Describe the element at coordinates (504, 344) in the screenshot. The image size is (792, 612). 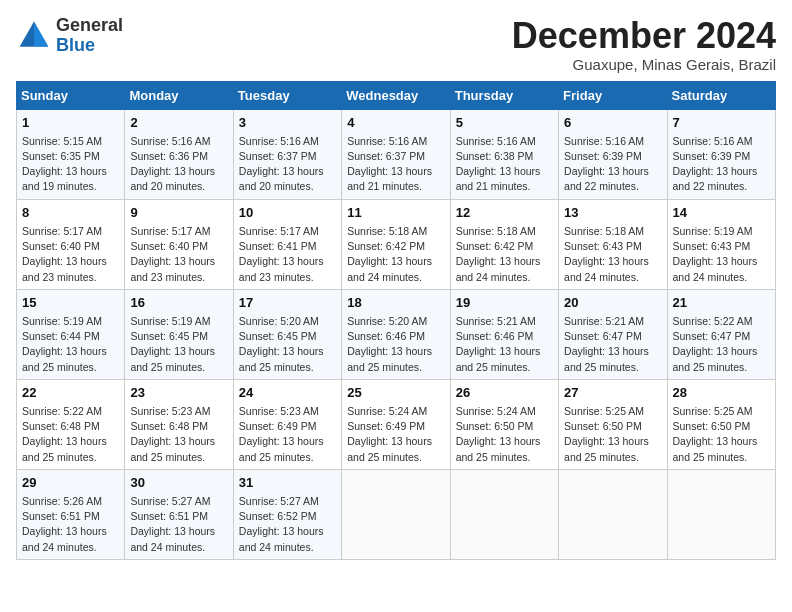
I see `day-info: Sunrise: 5:21 AM Sunset: 6:46 PM Dayligh…` at that location.